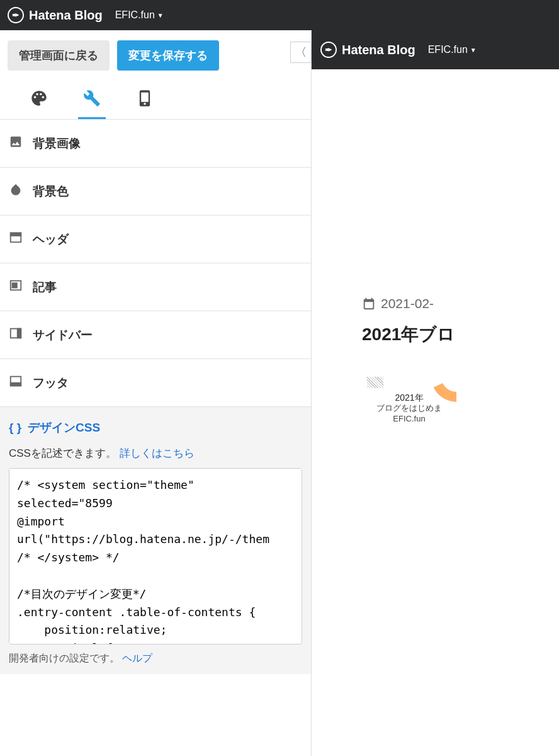  Describe the element at coordinates (50, 192) in the screenshot. I see `section-label: 背景色` at that location.